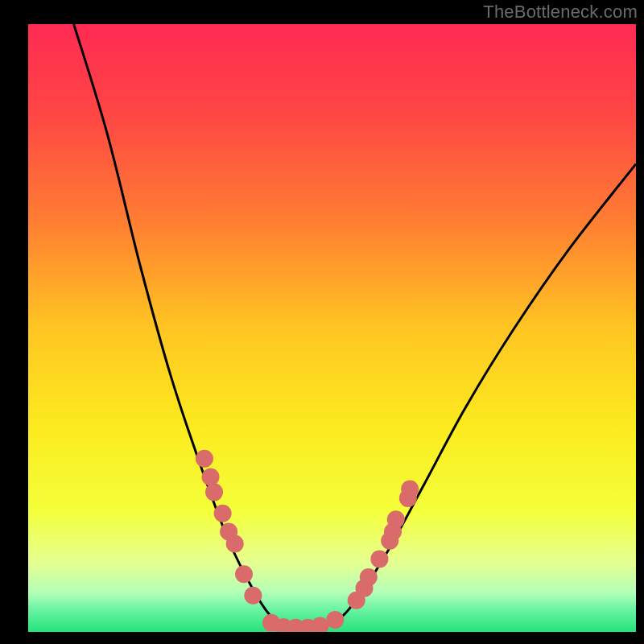  Describe the element at coordinates (560, 12) in the screenshot. I see `watermark-text: TheBottleneck.com` at that location.